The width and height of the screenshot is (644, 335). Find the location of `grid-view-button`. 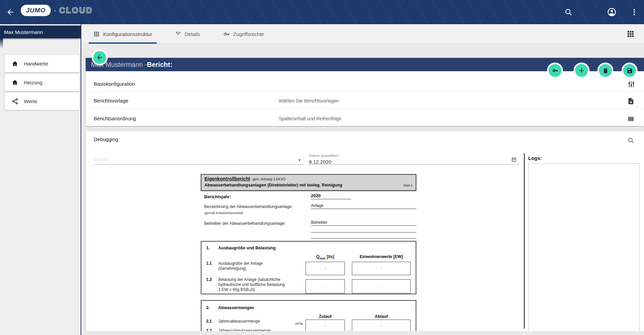

grid-view-button is located at coordinates (631, 34).